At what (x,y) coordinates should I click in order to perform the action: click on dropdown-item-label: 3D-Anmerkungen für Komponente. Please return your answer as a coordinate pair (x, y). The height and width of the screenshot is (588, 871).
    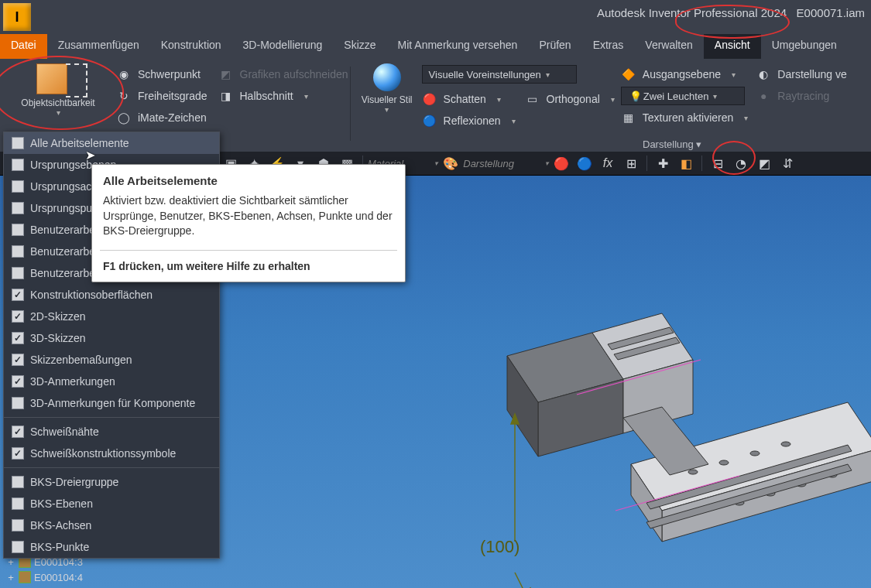
    Looking at the image, I should click on (113, 403).